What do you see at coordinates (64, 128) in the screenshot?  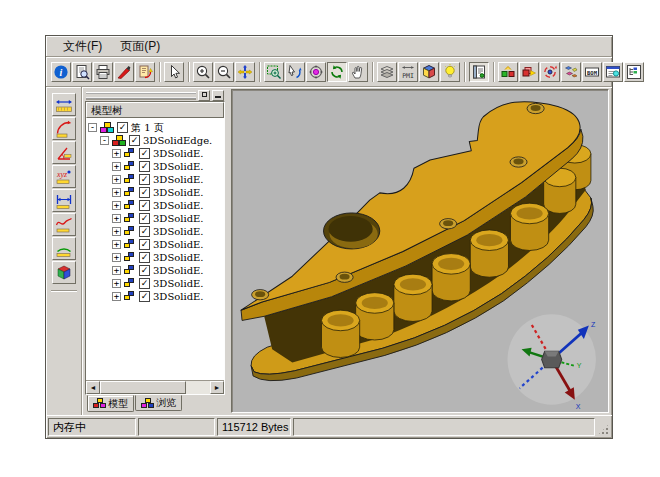 I see `measure-radius-button` at bounding box center [64, 128].